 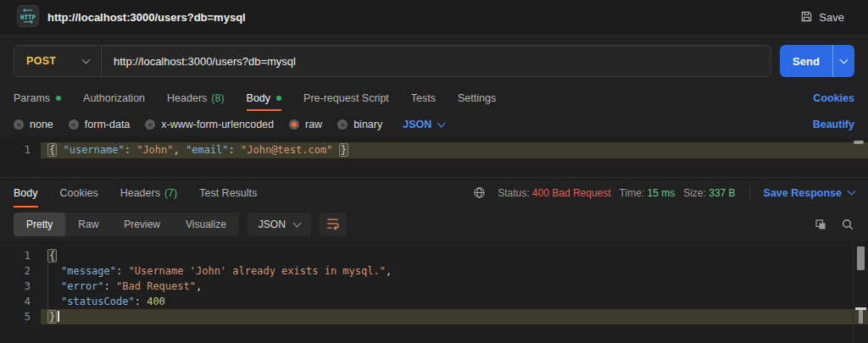 What do you see at coordinates (749, 193) in the screenshot?
I see `divider` at bounding box center [749, 193].